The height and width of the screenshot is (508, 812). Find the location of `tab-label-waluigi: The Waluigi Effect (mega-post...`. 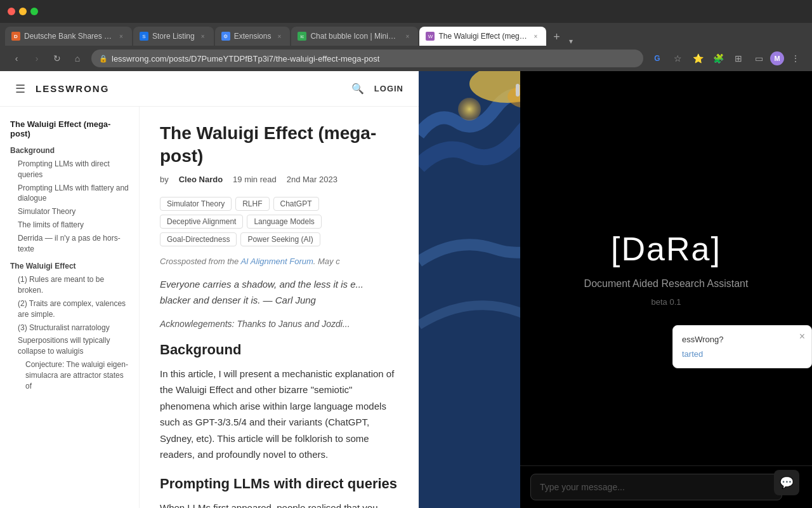

tab-label-waluigi: The Waluigi Effect (mega-post... is located at coordinates (483, 36).